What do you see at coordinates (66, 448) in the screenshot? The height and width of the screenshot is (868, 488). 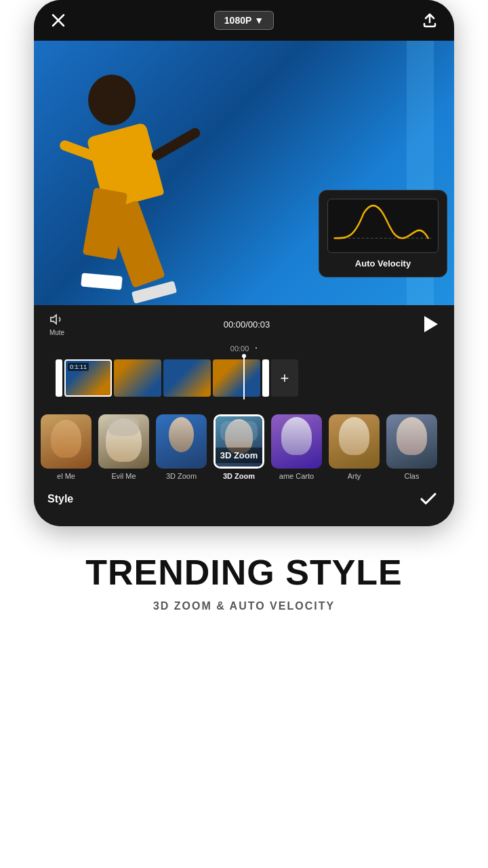 I see `style-item-el-me: el Me` at bounding box center [66, 448].